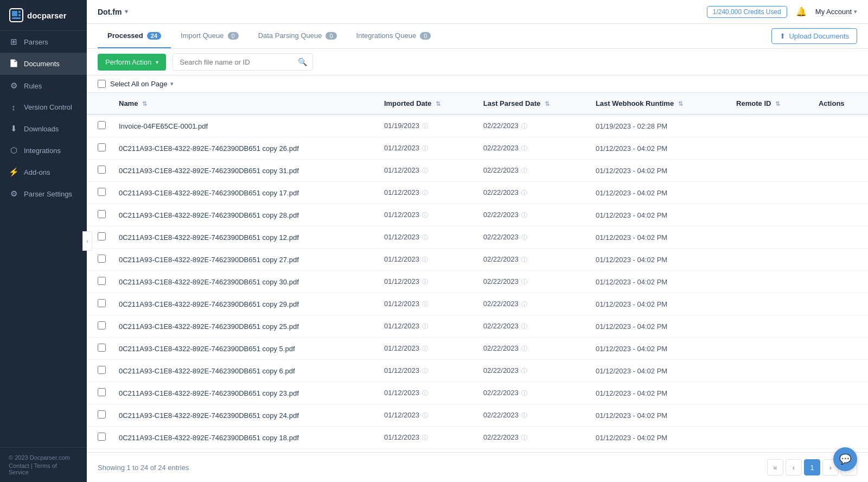 Image resolution: width=868 pixels, height=482 pixels. What do you see at coordinates (243, 149) in the screenshot?
I see `row-filename-1: 0C211A93-C1E8-4322-892E-7462390DB651 cop…` at bounding box center [243, 149].